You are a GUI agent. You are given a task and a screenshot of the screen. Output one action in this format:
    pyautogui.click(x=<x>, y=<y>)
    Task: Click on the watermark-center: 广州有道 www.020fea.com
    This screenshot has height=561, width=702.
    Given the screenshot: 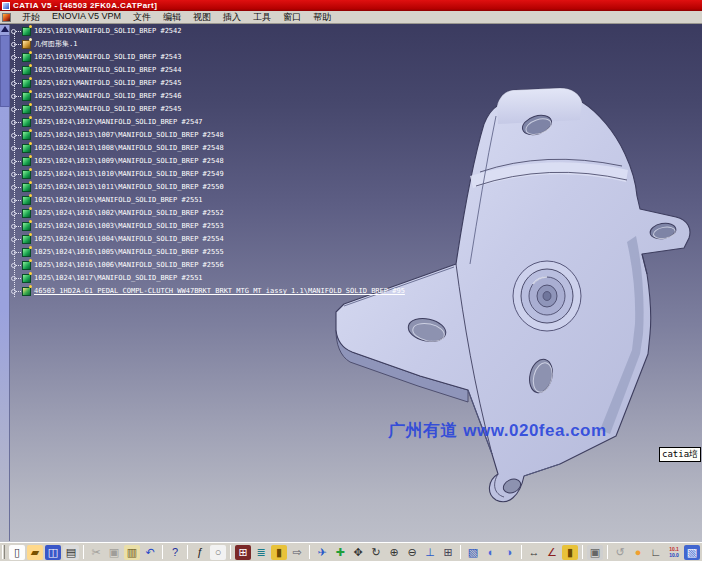 What is the action you would take?
    pyautogui.click(x=498, y=430)
    